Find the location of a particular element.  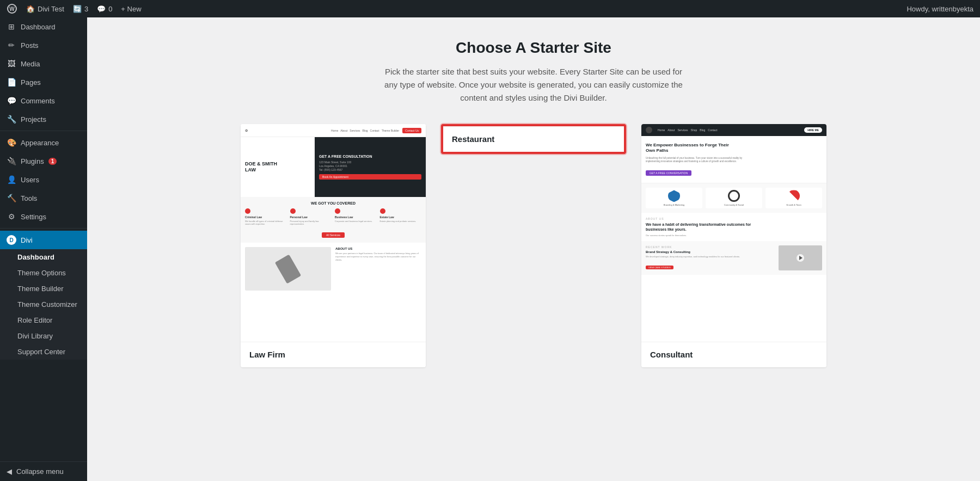

con-recent-label: RECENT WORK is located at coordinates (710, 247).